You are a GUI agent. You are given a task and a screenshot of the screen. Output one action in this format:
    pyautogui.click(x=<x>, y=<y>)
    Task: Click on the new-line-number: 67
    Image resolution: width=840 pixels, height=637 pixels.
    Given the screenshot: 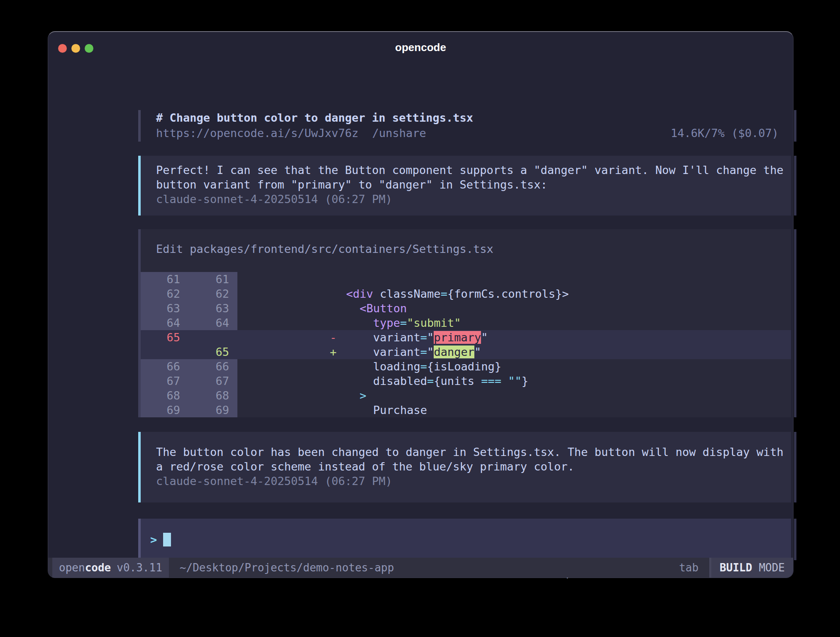 What is the action you would take?
    pyautogui.click(x=205, y=381)
    